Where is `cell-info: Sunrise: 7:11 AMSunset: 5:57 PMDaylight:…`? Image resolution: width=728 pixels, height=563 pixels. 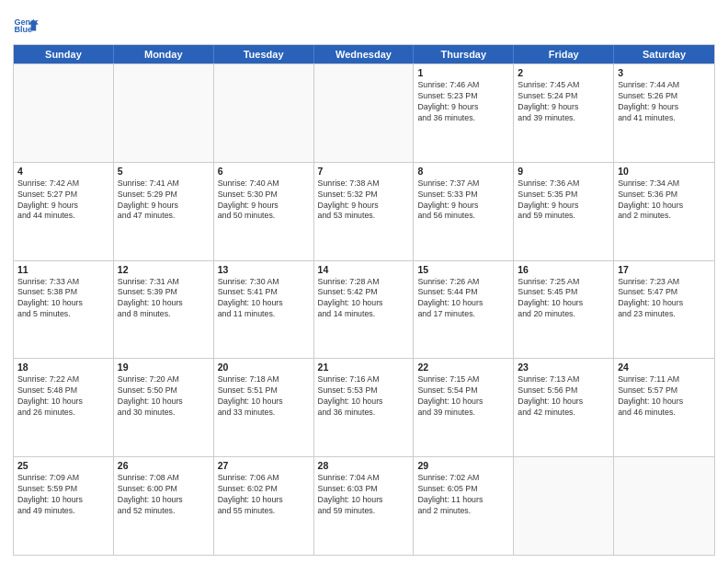 cell-info: Sunrise: 7:11 AMSunset: 5:57 PMDaylight:… is located at coordinates (664, 396).